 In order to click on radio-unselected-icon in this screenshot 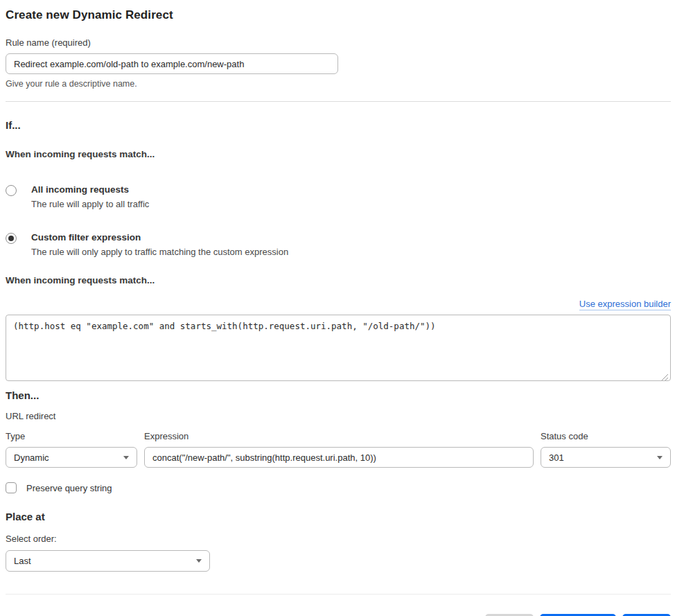, I will do `click(11, 191)`.